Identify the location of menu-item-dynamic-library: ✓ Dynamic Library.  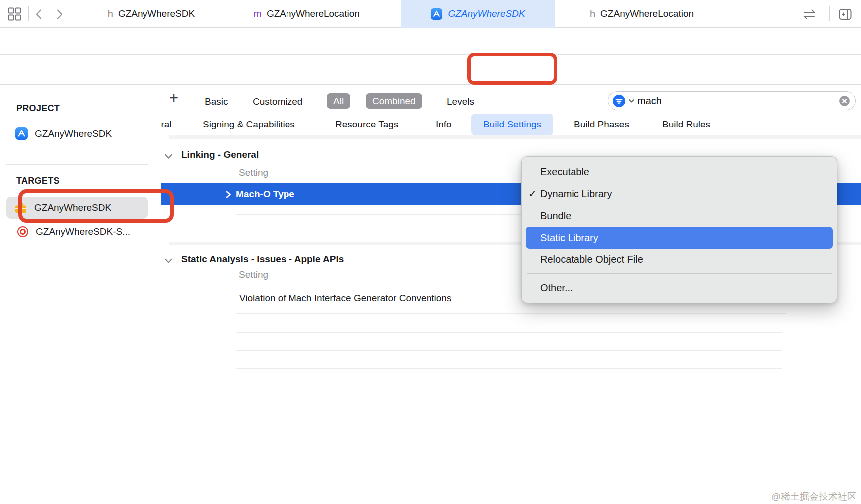
(679, 194).